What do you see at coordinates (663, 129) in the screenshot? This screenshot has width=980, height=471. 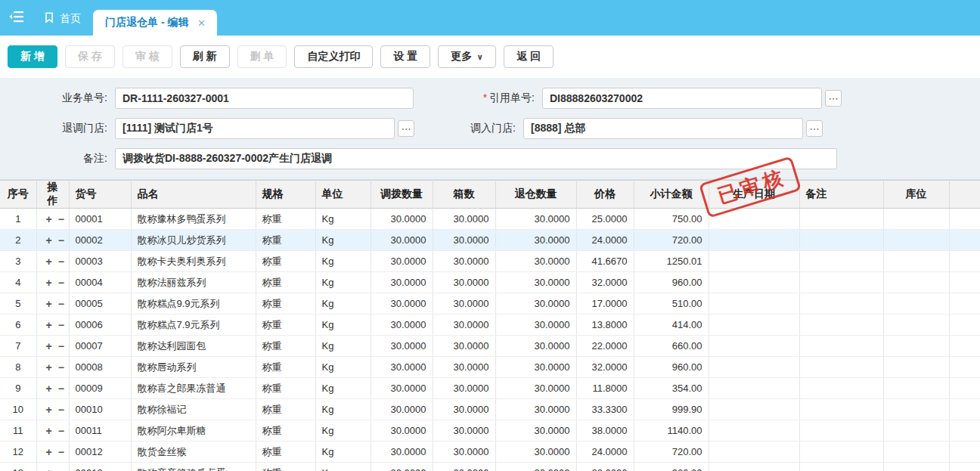 I see `in-store-input` at bounding box center [663, 129].